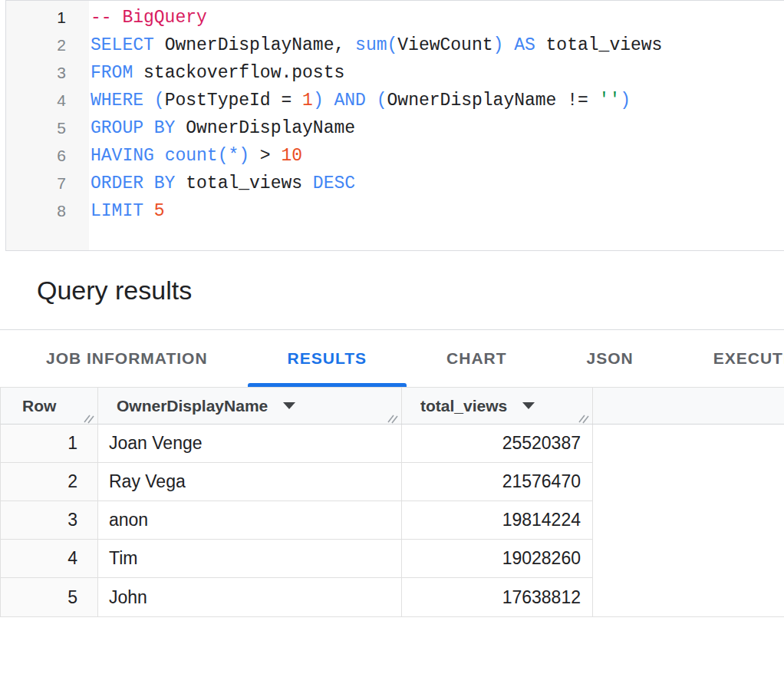 Image resolution: width=784 pixels, height=674 pixels. What do you see at coordinates (392, 290) in the screenshot?
I see `query-results-header: Query results` at bounding box center [392, 290].